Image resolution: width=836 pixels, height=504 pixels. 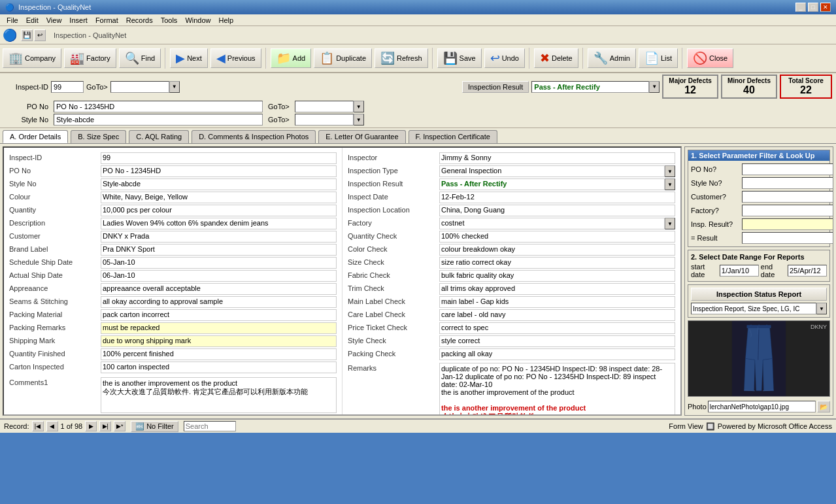 I want to click on tab-aql-rating: C. AQL Rating, so click(x=159, y=137).